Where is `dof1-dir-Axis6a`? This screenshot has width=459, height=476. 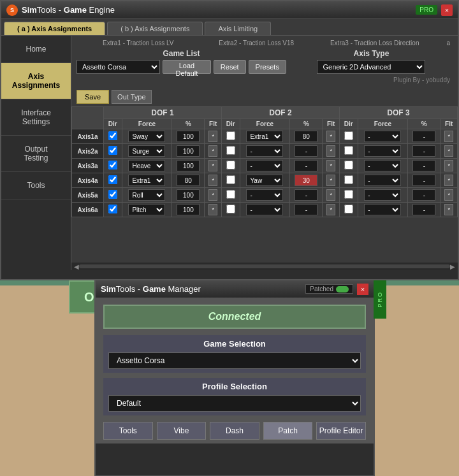
dof1-dir-Axis6a is located at coordinates (113, 210).